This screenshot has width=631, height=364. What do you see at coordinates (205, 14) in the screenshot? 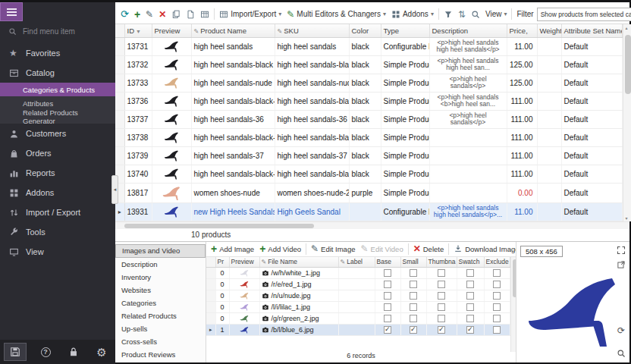
I see `export-grid-button` at bounding box center [205, 14].